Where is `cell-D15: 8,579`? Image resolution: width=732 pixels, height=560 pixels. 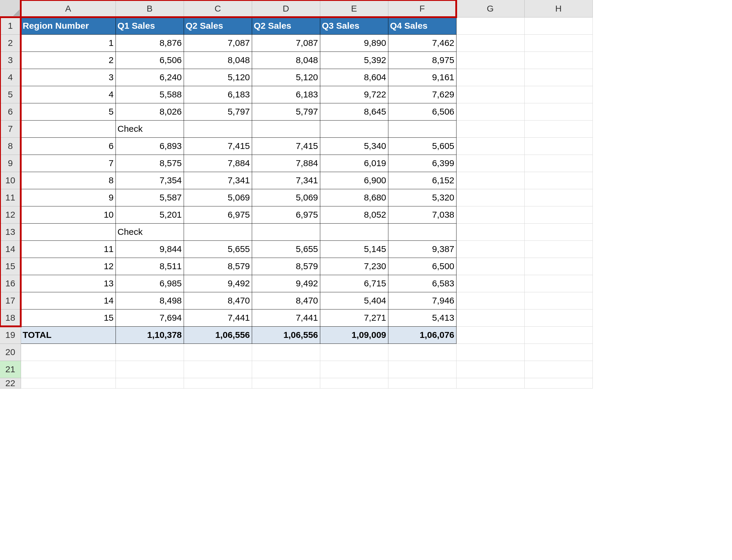
cell-D15: 8,579 is located at coordinates (286, 266).